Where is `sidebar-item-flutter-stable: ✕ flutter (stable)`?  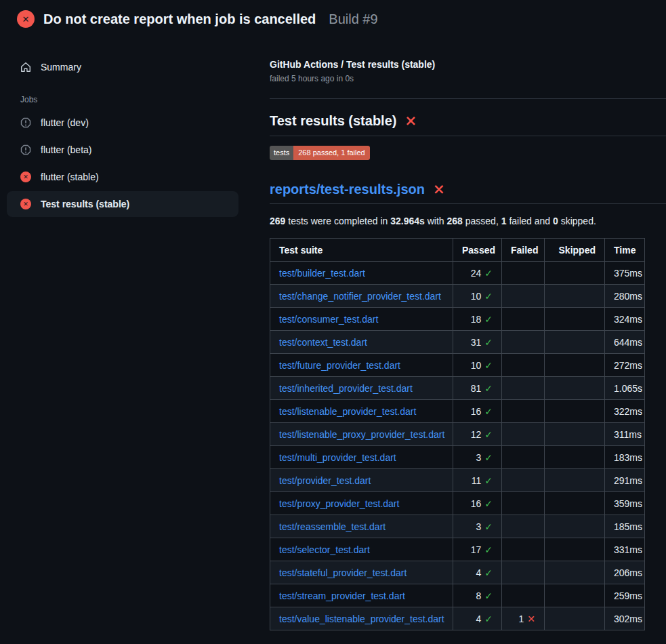 sidebar-item-flutter-stable: ✕ flutter (stable) is located at coordinates (123, 177).